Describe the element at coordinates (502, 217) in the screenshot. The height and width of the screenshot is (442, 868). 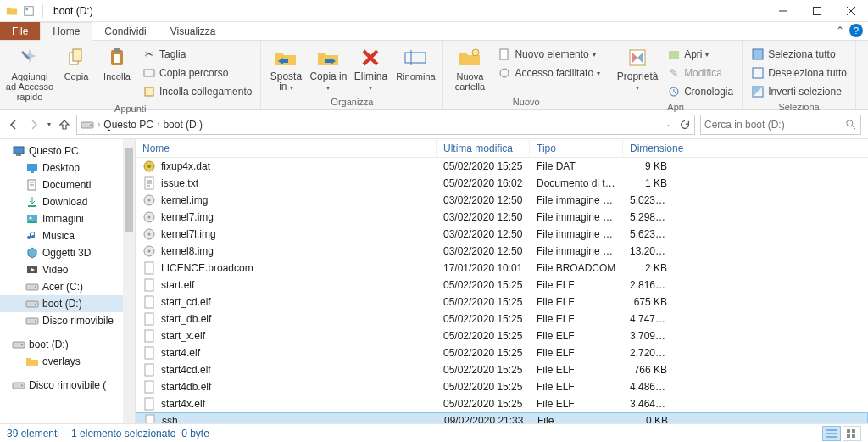
I see `table-row: kernel7.img 03/02/2020 12:50 File immagi…` at that location.